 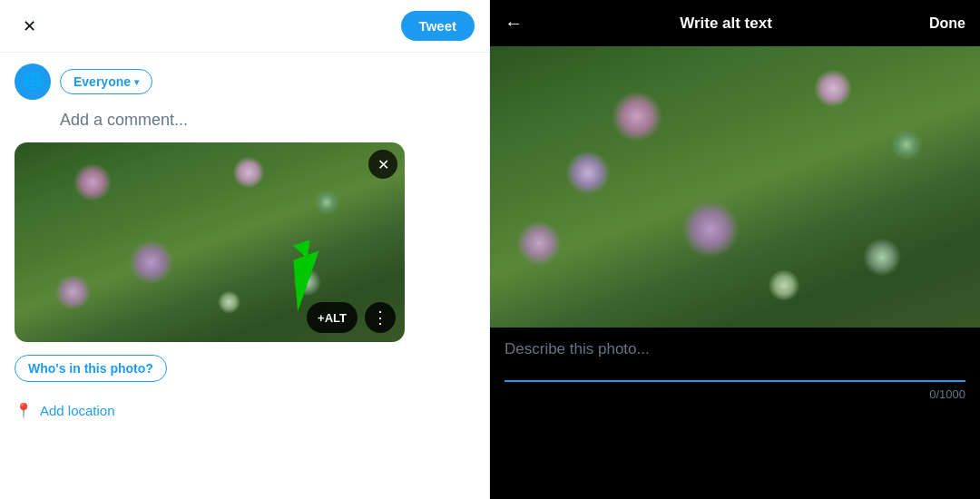 I want to click on arrow-pointer, so click(x=314, y=279).